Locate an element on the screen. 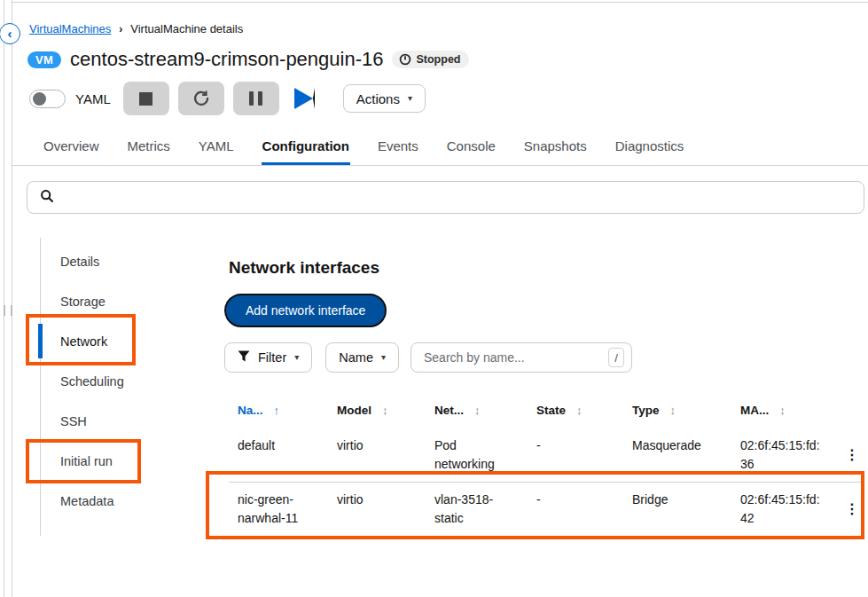 The width and height of the screenshot is (868, 597). tab-configuration: Configuration is located at coordinates (306, 149).